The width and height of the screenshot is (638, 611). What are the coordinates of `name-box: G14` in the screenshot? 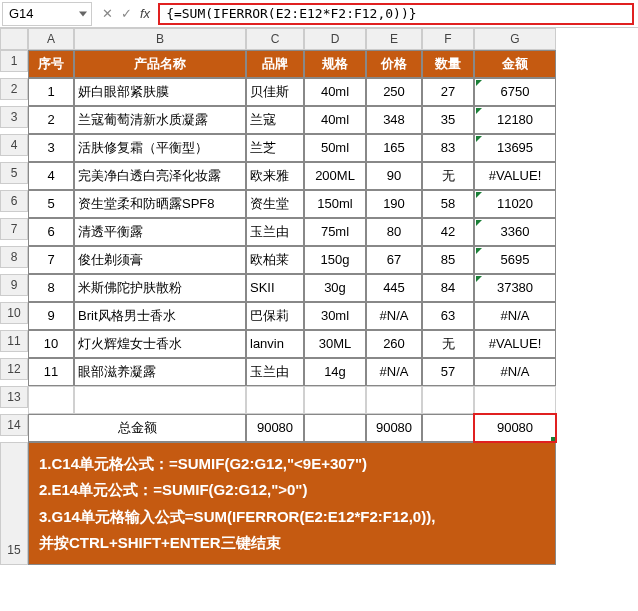 It's located at (47, 14).